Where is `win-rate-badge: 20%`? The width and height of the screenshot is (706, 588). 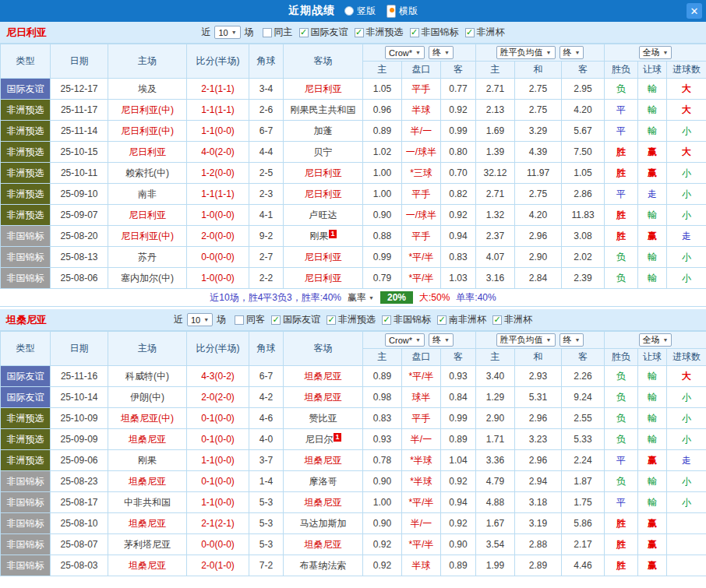 win-rate-badge: 20% is located at coordinates (397, 298).